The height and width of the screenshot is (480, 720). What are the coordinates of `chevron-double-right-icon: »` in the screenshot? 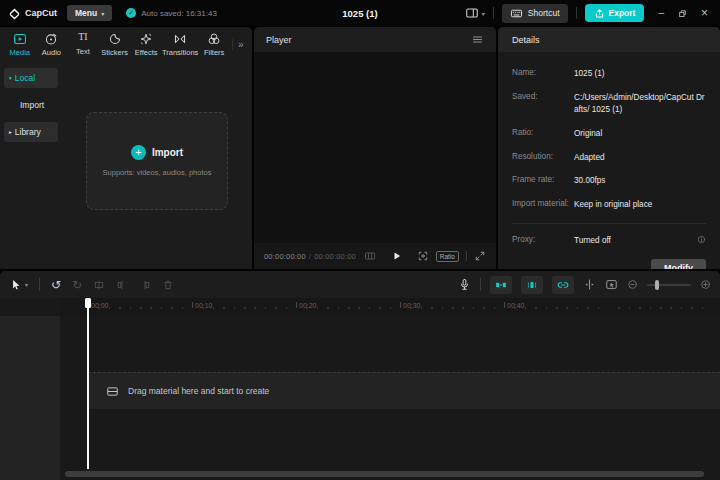 It's located at (241, 44).